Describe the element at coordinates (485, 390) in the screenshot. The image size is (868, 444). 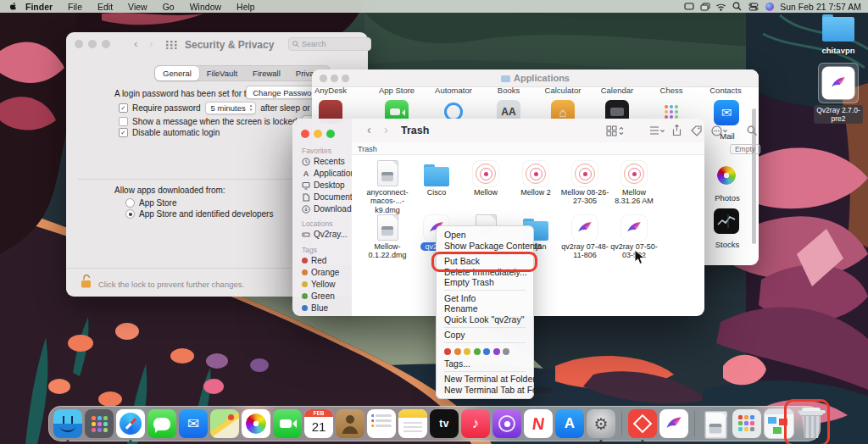
I see `menu-item-new-terminal-tab: New Terminal Tab at Folder` at that location.